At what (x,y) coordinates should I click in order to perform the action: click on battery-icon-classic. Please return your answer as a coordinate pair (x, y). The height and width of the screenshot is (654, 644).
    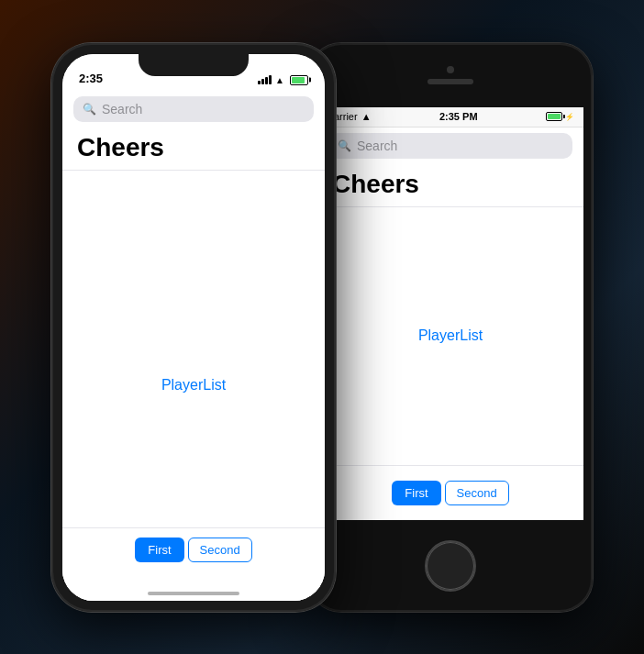
    Looking at the image, I should click on (554, 116).